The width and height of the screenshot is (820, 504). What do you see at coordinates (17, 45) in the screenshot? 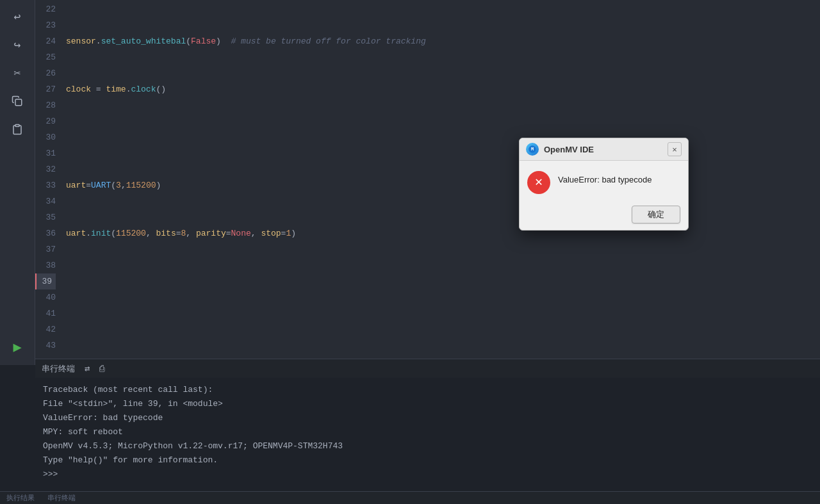
I see `redo-icon: ↪` at bounding box center [17, 45].